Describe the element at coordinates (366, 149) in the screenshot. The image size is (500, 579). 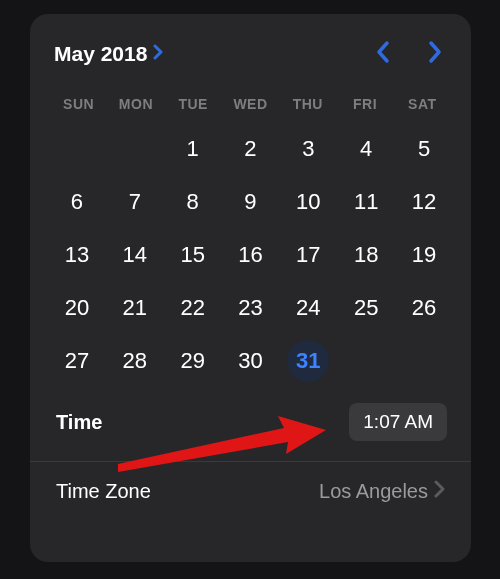
I see `calendar-day-number: 4` at that location.